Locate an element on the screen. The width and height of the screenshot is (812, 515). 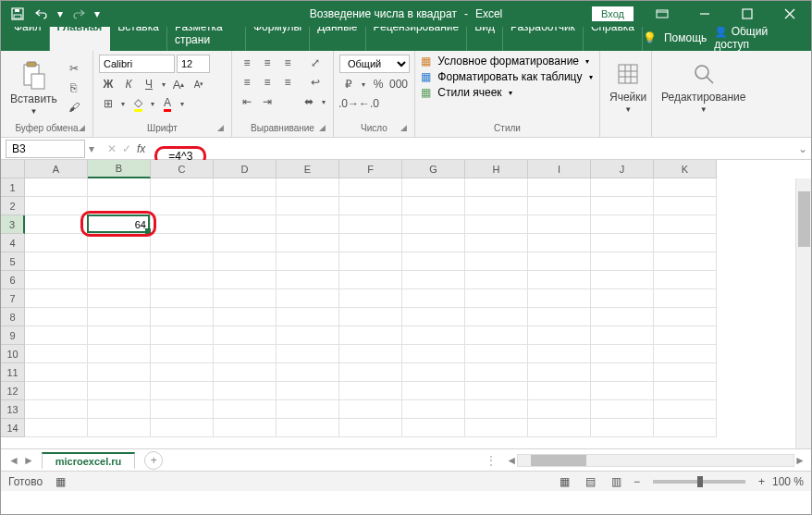
align-middle-icon: ≡ is located at coordinates (267, 63).